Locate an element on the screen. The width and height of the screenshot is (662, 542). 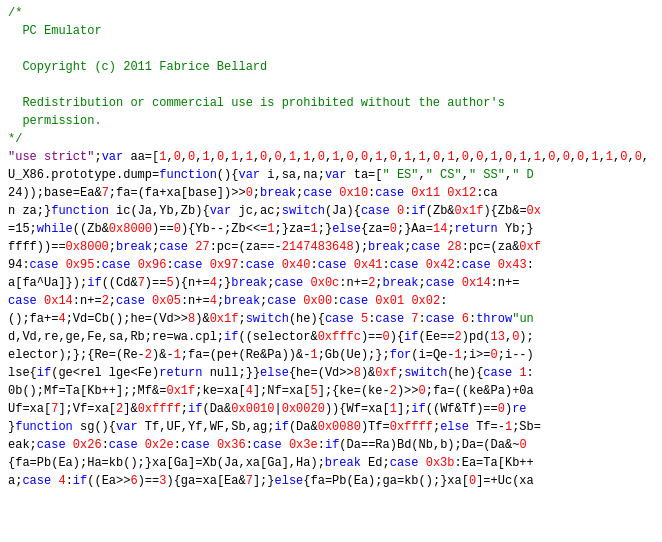
line-14: ffff))==0x8000;break;case 27:pc=(za==-21… is located at coordinates (331, 247).